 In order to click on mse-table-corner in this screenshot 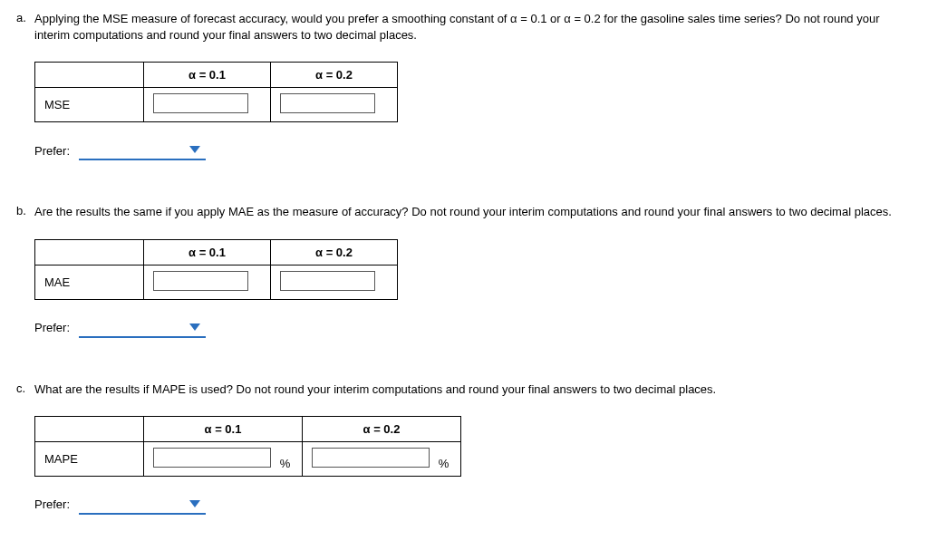, I will do `click(90, 75)`.